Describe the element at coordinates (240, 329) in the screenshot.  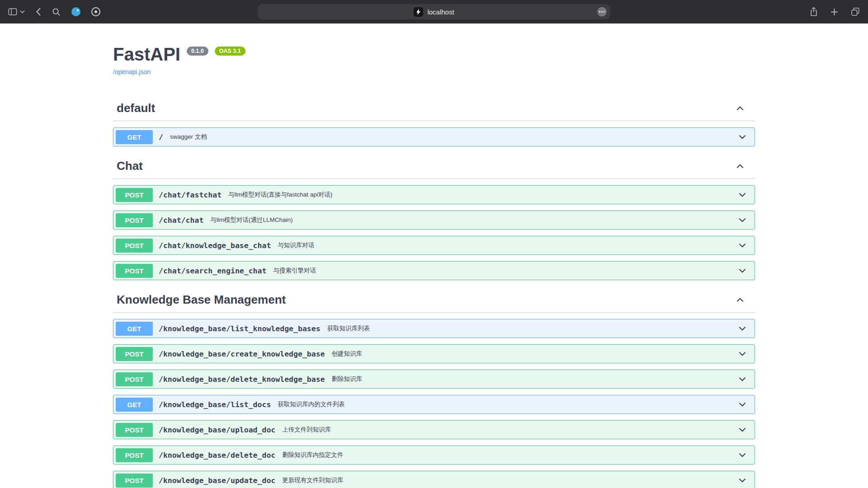
I see `endpoint-path: /knowledge_base/list_knowledge_bases` at that location.